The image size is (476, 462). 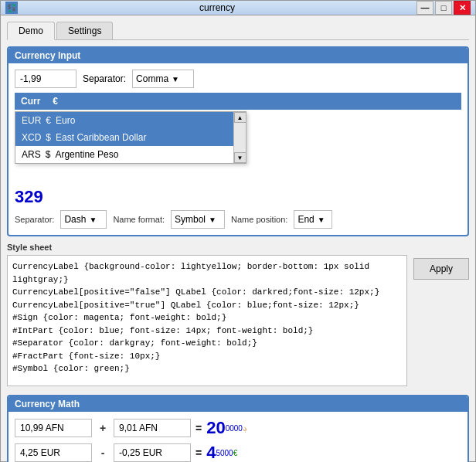 What do you see at coordinates (238, 428) in the screenshot?
I see `math-row-1: + = 20 0000؋` at bounding box center [238, 428].